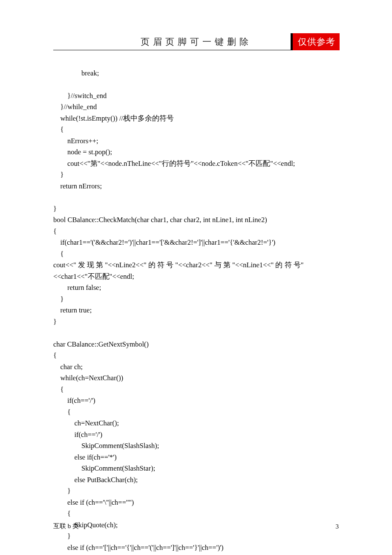  I want to click on code-line: else PutBackChar(ch);, so click(95, 480).